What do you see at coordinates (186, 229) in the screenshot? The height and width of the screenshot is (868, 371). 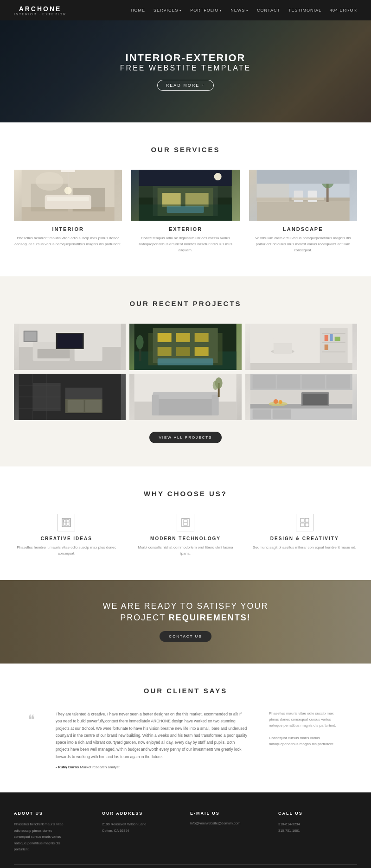 I see `service-exterior-name: EXTERIOR` at bounding box center [186, 229].